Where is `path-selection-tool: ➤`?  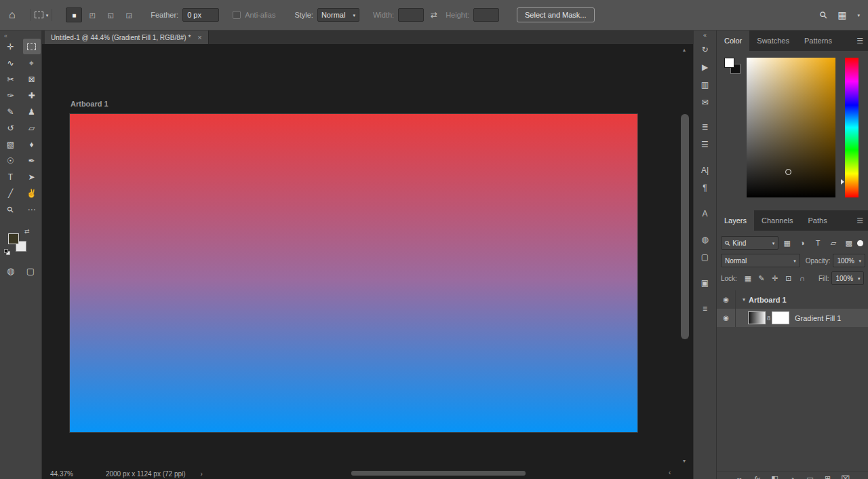 path-selection-tool: ➤ is located at coordinates (32, 176).